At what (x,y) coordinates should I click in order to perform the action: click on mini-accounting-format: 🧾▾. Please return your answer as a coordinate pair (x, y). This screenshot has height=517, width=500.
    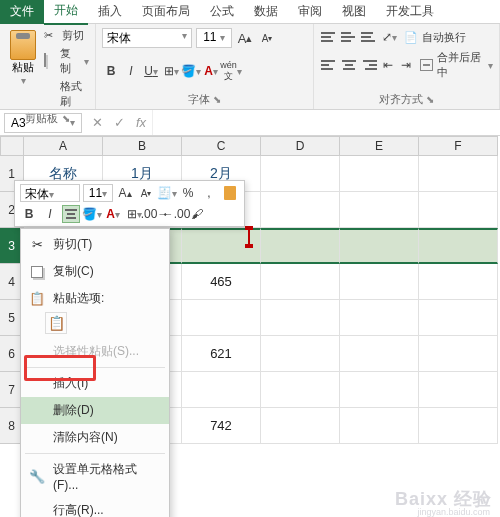
    Looking at the image, I should click on (167, 193).